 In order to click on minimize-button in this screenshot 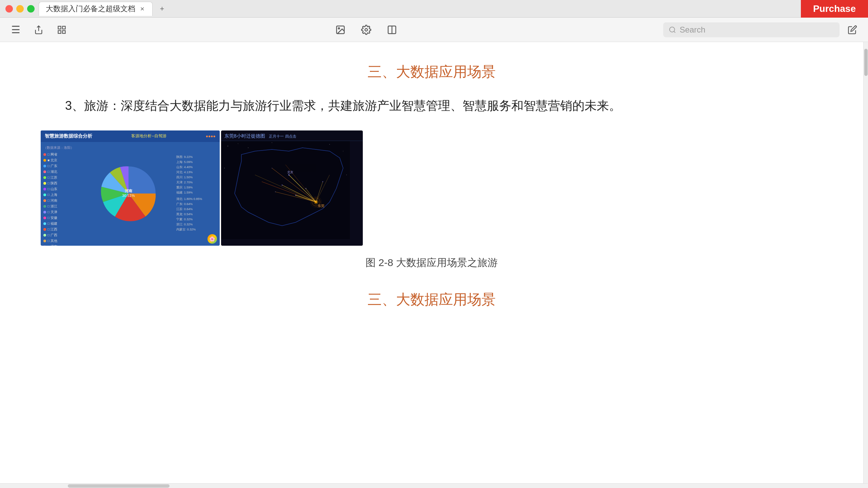, I will do `click(20, 9)`.